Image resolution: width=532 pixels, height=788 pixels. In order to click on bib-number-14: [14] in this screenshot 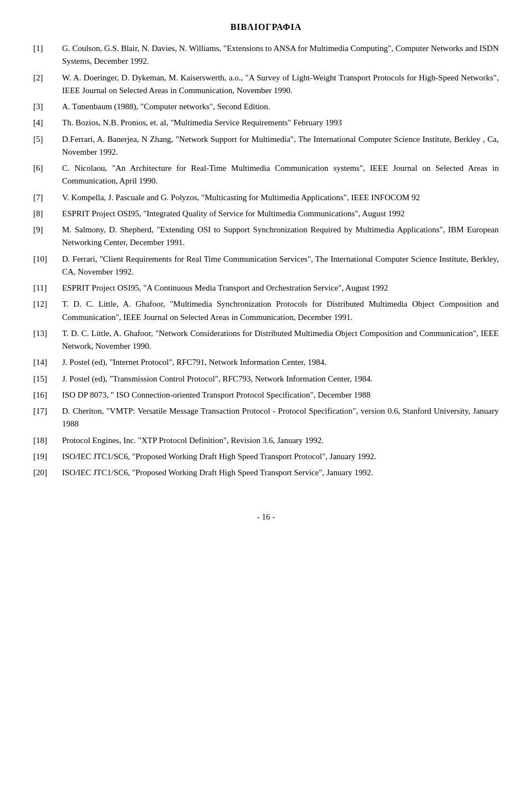, I will do `click(48, 363)`.